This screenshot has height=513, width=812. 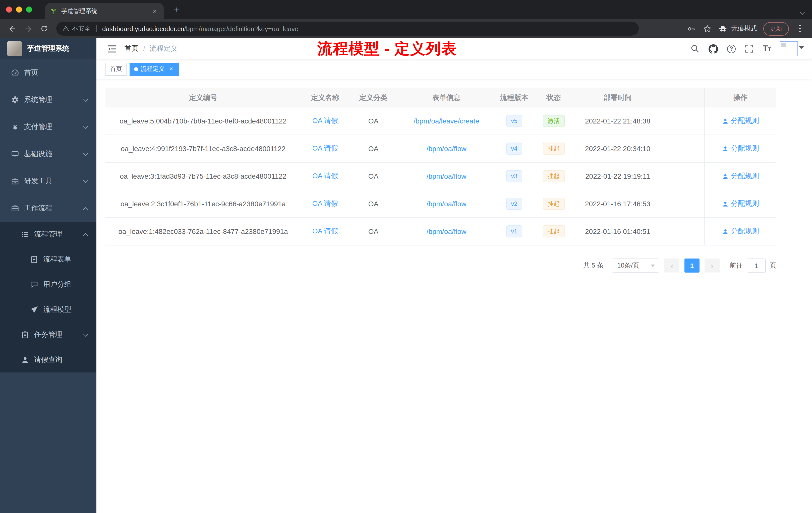 What do you see at coordinates (767, 49) in the screenshot?
I see `font-size-icon: TT` at bounding box center [767, 49].